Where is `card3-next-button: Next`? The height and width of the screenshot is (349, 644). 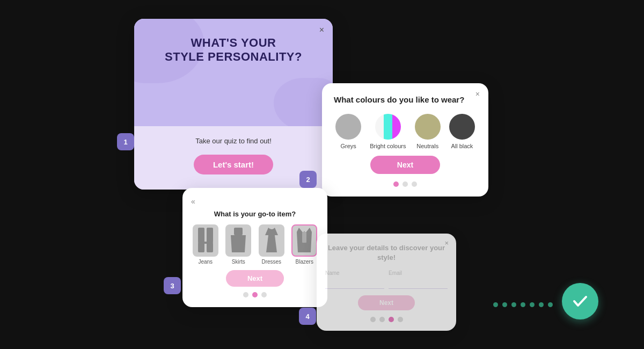 card3-next-button: Next is located at coordinates (255, 278).